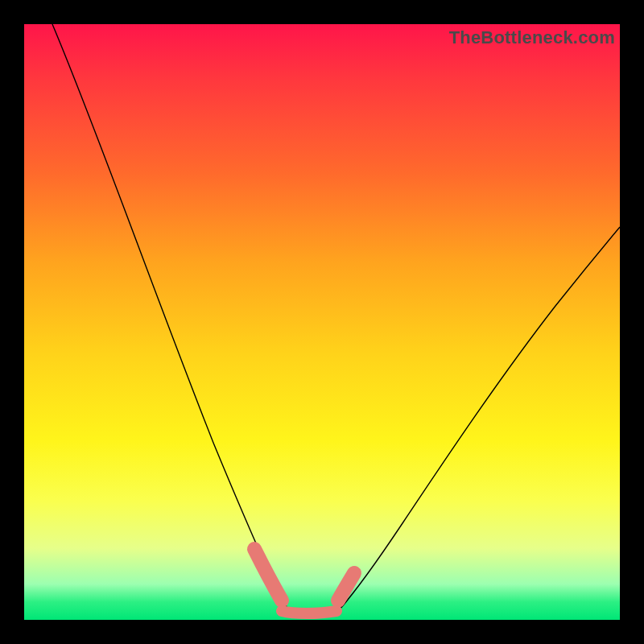  What do you see at coordinates (532, 38) in the screenshot?
I see `watermark-text: TheBottleneck.com` at bounding box center [532, 38].